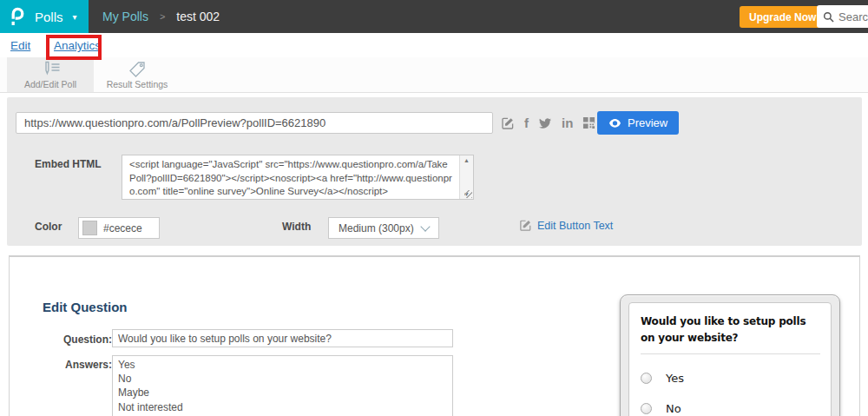 This screenshot has height=416, width=868. What do you see at coordinates (731, 354) in the screenshot?
I see `poll-divider` at bounding box center [731, 354].